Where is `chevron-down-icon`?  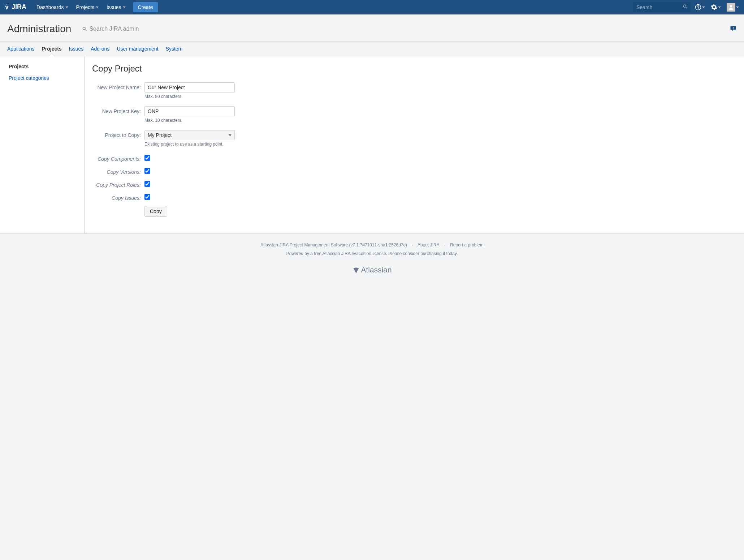 chevron-down-icon is located at coordinates (230, 135).